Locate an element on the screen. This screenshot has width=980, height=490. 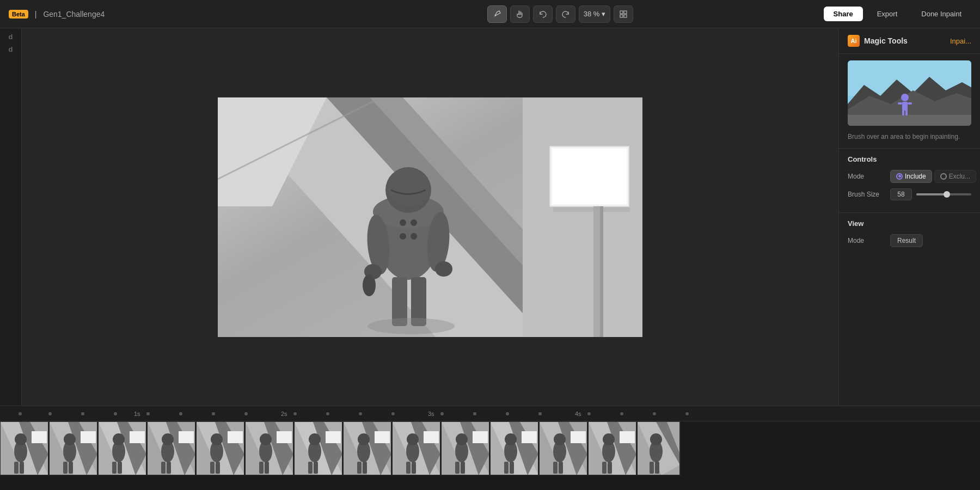
controls-title: Controls is located at coordinates (909, 159).